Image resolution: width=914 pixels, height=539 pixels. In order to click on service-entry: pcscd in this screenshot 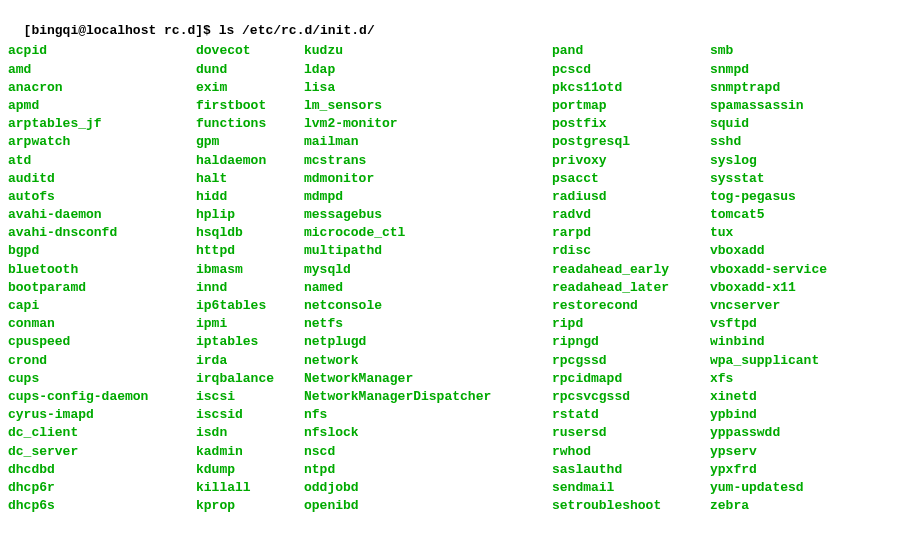, I will do `click(627, 70)`.